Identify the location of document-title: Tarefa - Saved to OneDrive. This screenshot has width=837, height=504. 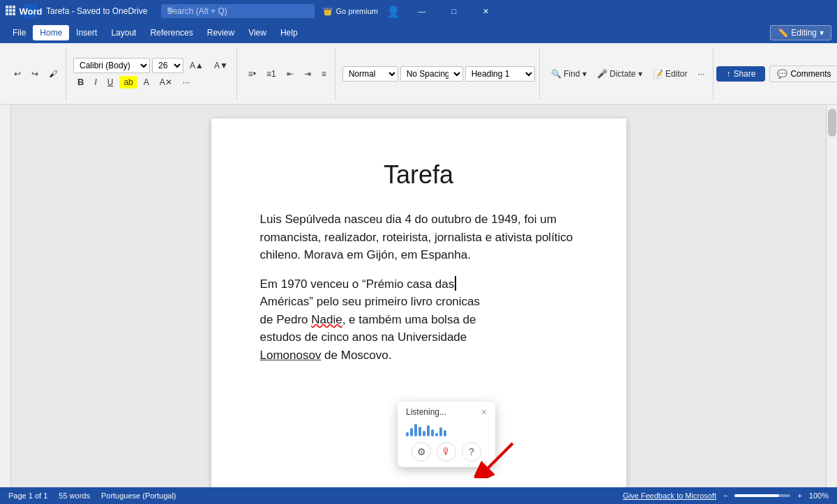
(96, 11).